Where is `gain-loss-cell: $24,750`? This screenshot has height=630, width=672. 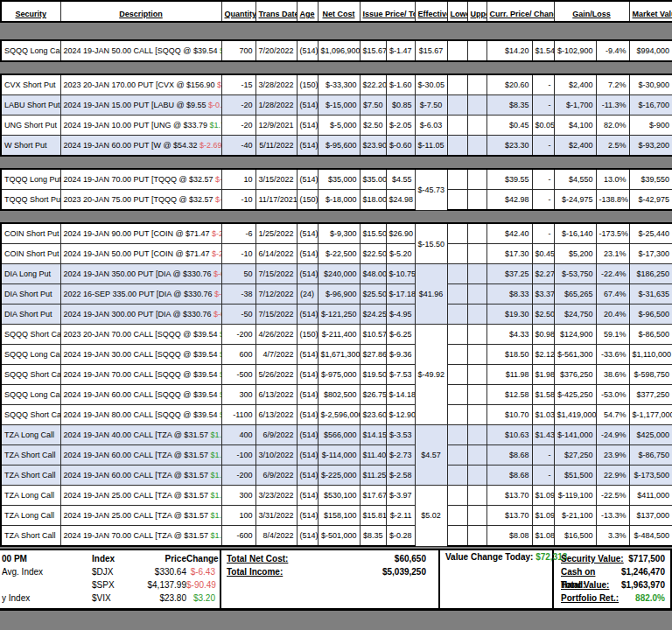 gain-loss-cell: $24,750 is located at coordinates (575, 315).